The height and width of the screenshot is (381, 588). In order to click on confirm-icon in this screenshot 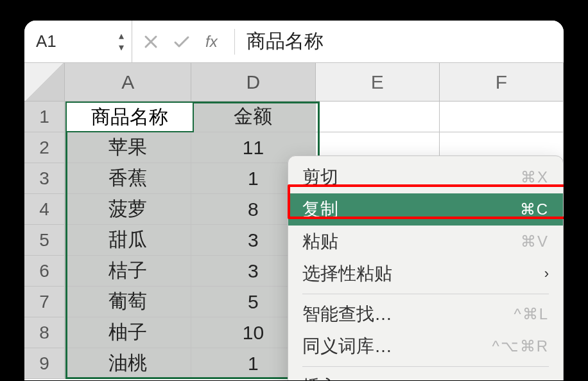, I will do `click(182, 42)`.